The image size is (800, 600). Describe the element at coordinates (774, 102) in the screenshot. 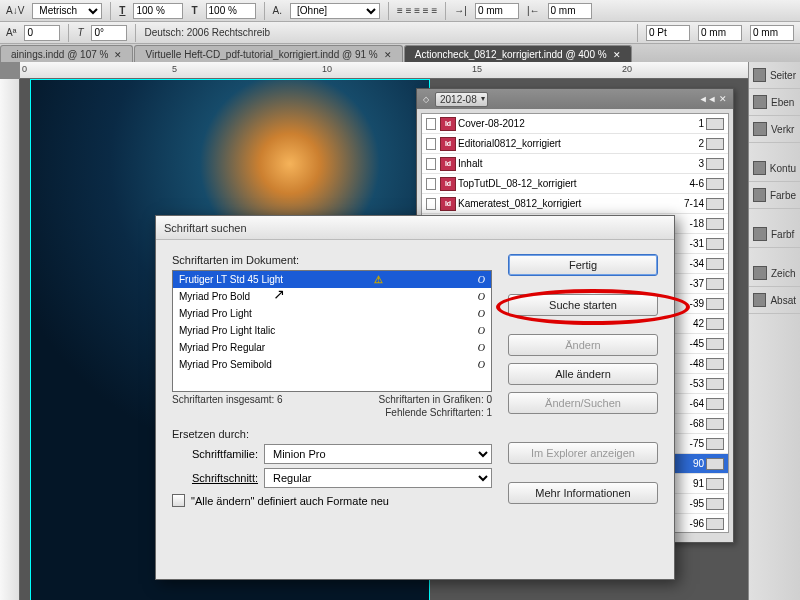

I see `dock-panel-button: Eben` at that location.